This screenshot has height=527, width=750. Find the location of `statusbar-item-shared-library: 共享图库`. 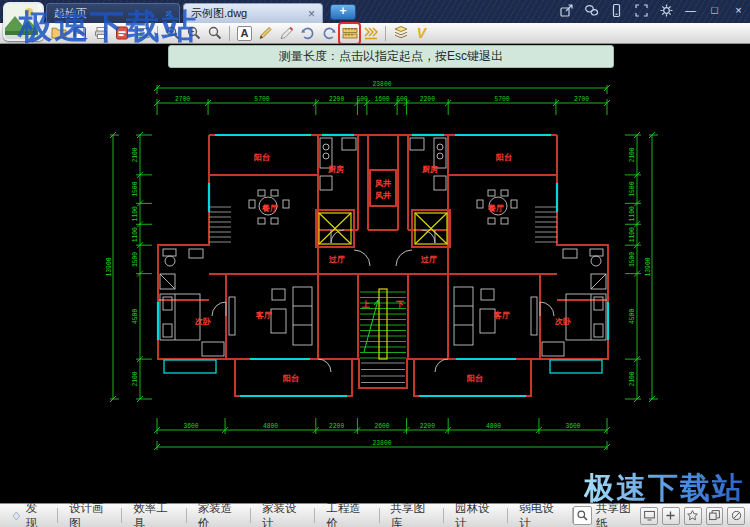

statusbar-item-shared-library: 共享图库 is located at coordinates (412, 516).